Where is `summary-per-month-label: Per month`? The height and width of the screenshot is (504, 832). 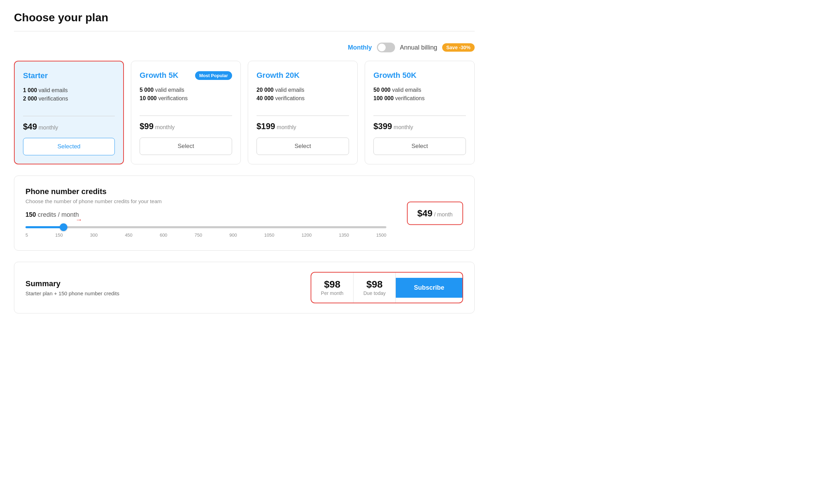 summary-per-month-label: Per month is located at coordinates (332, 293).